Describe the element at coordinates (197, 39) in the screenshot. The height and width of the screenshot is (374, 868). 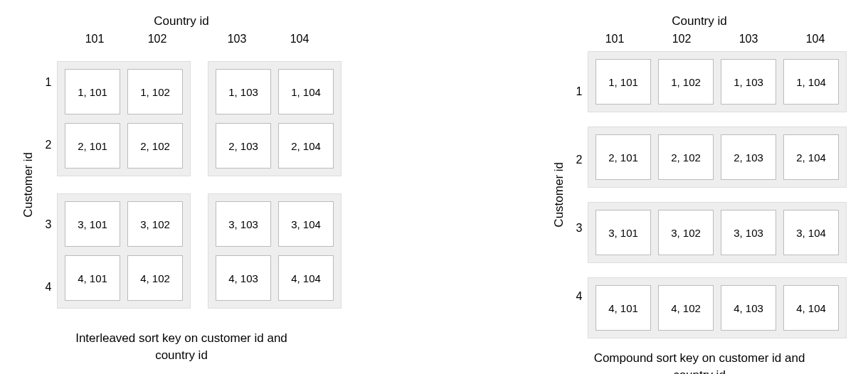
I see `col-headers-left: 101 102 103 104` at that location.